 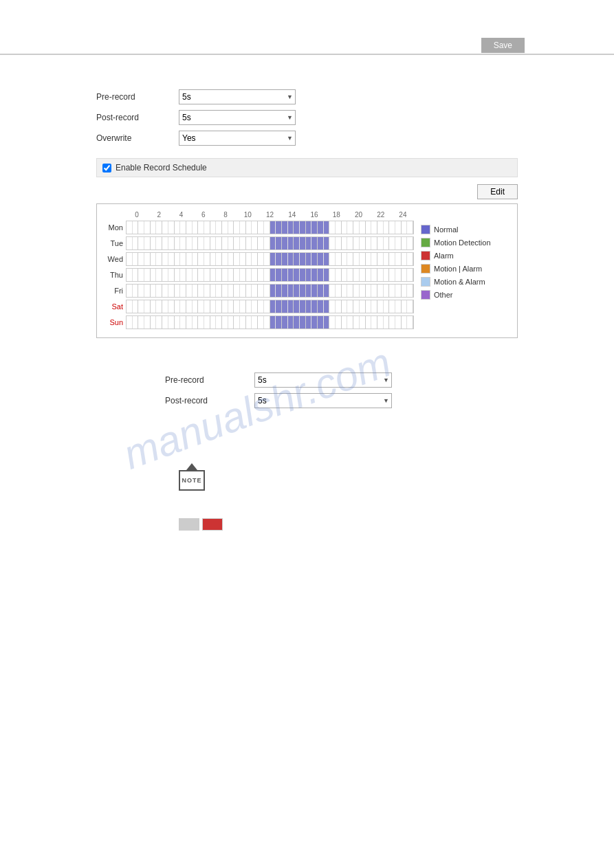 What do you see at coordinates (503, 45) in the screenshot?
I see `save-button: Save` at bounding box center [503, 45].